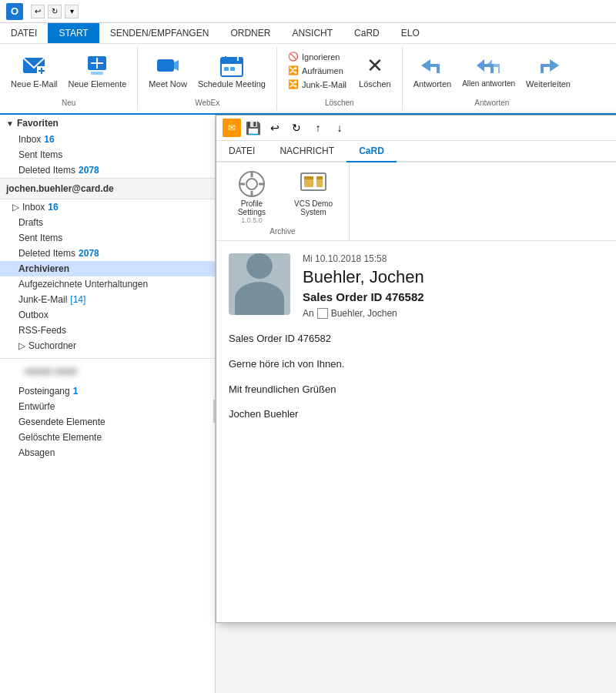 Image resolution: width=616 pixels, height=693 pixels. Describe the element at coordinates (38, 123) in the screenshot. I see `favoriten-label: Favoriten` at that location.